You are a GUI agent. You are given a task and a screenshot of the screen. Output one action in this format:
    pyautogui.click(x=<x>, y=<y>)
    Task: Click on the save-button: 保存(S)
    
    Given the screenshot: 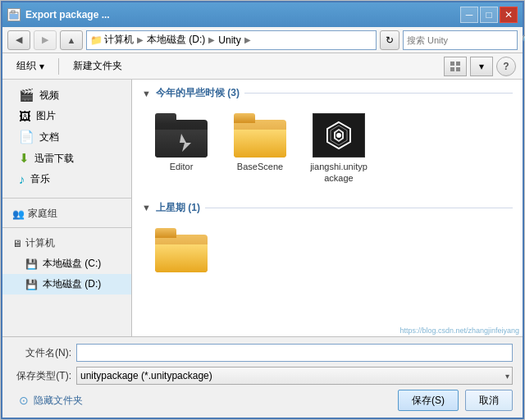 What is the action you would take?
    pyautogui.click(x=428, y=400)
    